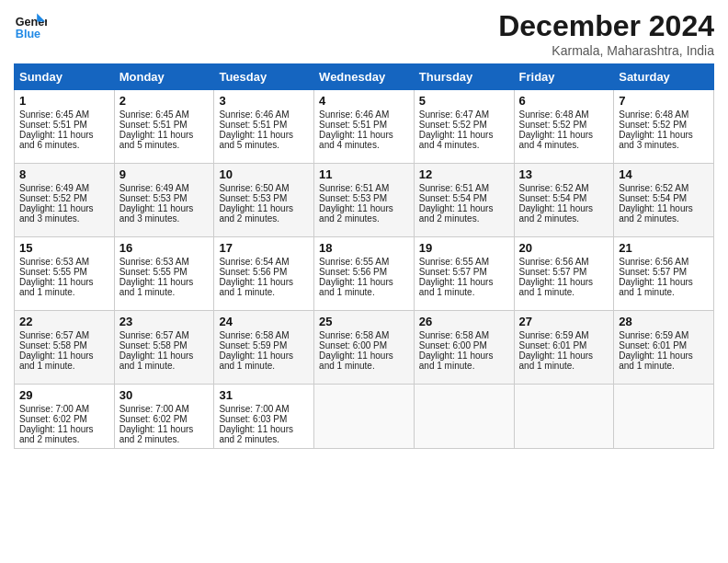 This screenshot has width=728, height=563. I want to click on calendar-cell: 30Sunrise: 7:00 AMSunset: 6:02 PMDayligh…, so click(164, 417).